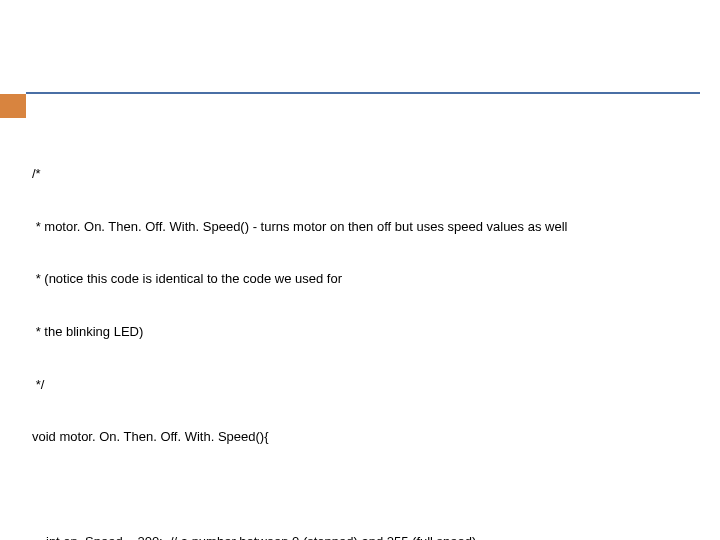 The image size is (720, 540). I want to click on code-line: * motor. On. Then. Off. With. Speed() - …, so click(366, 227).